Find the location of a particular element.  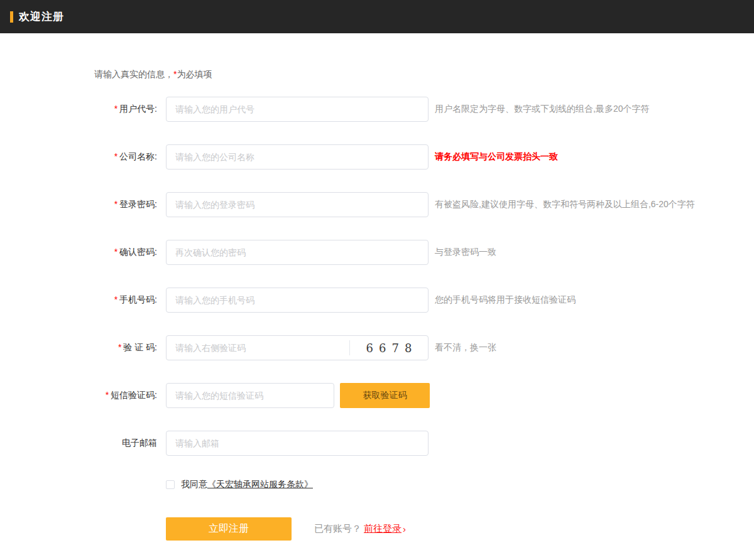

captcha-input is located at coordinates (258, 348).